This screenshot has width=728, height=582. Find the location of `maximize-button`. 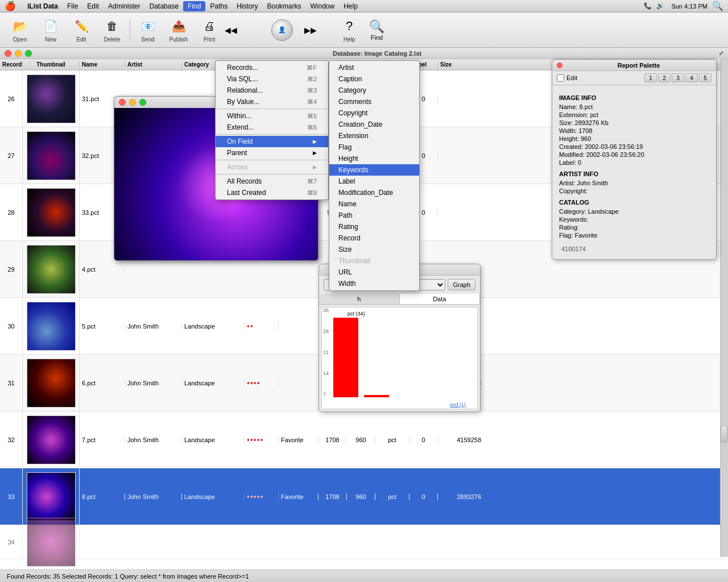

maximize-button is located at coordinates (28, 53).